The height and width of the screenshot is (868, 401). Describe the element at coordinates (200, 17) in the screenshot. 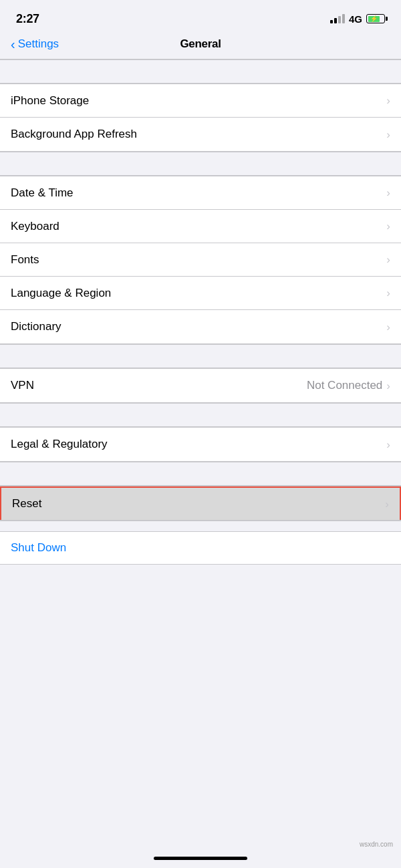

I see `status-bar: 2:27 4G ⚡` at that location.